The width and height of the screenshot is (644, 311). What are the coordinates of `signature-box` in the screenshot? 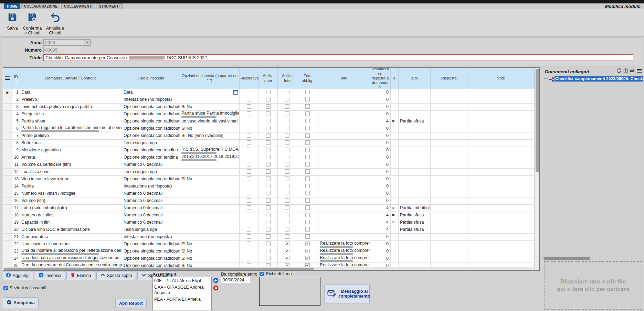 It's located at (290, 291).